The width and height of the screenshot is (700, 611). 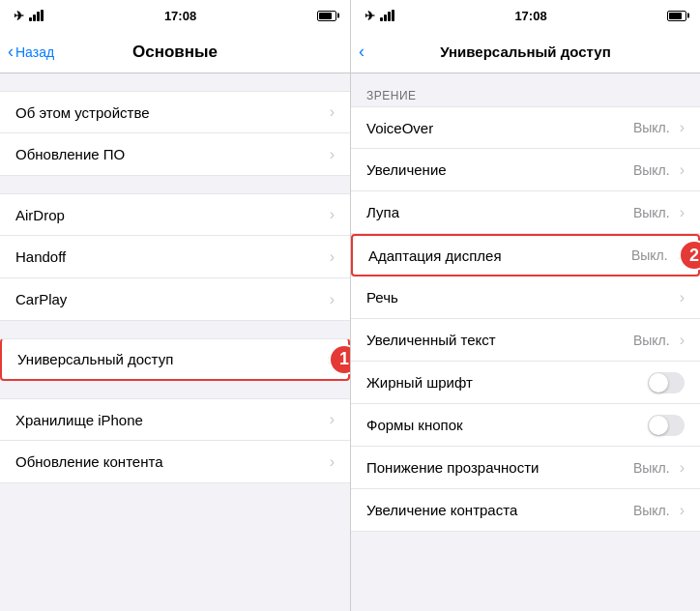 I want to click on cell-label: Адаптация дисплея, so click(x=500, y=255).